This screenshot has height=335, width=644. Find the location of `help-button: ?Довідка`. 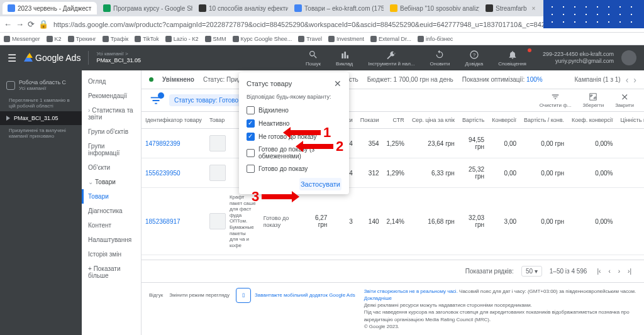

help-button: ?Довідка is located at coordinates (474, 58).